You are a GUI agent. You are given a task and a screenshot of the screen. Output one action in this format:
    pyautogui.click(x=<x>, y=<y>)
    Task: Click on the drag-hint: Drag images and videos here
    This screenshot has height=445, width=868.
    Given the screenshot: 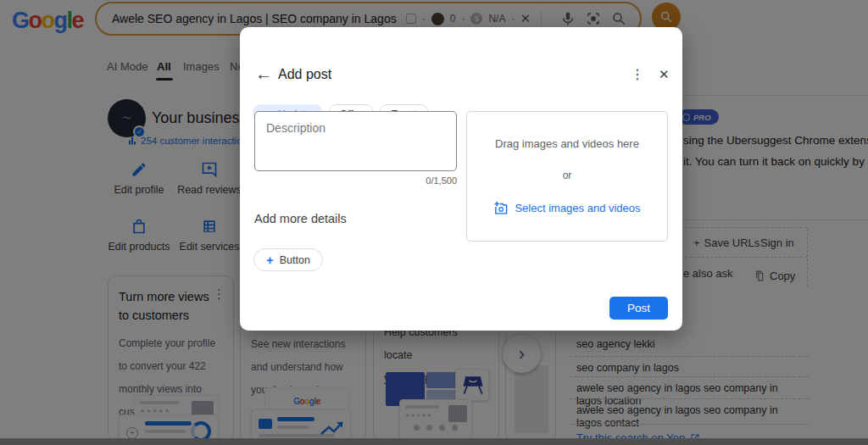 What is the action you would take?
    pyautogui.click(x=567, y=144)
    